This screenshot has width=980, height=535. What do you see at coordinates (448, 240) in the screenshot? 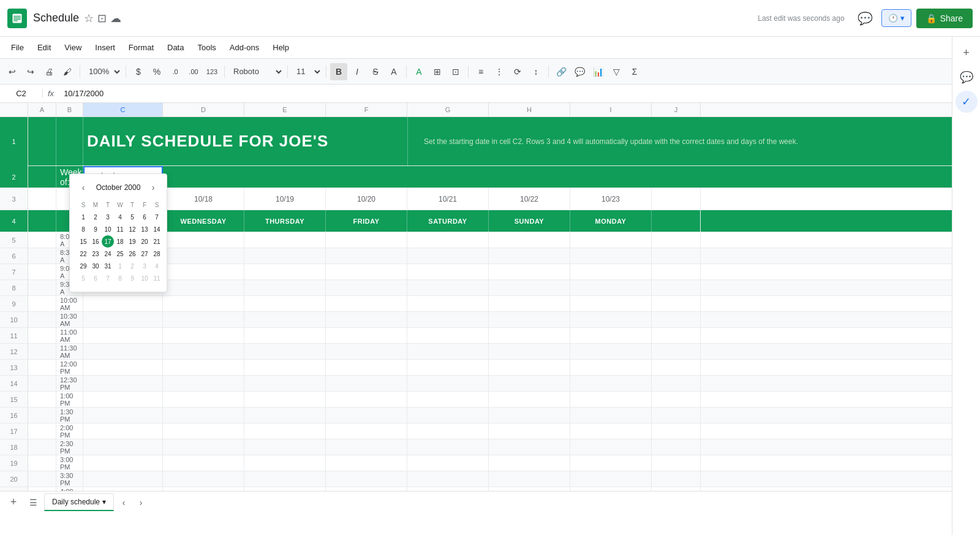
I see `cell-g5` at bounding box center [448, 240].